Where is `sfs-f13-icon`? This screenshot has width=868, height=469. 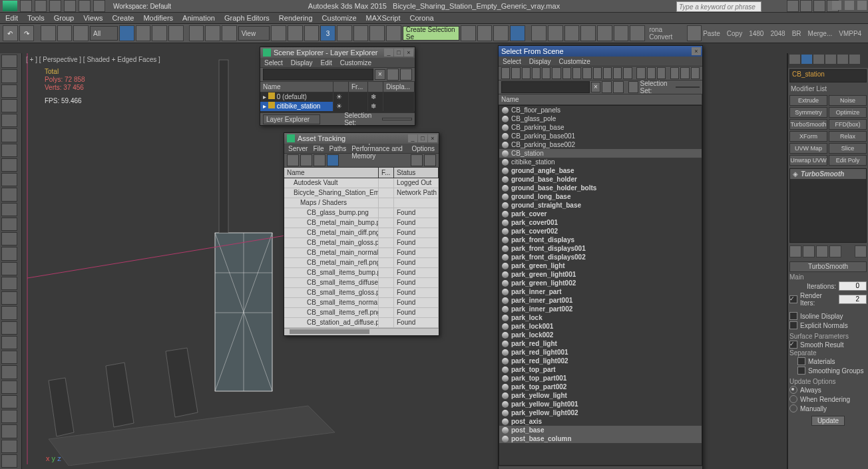 sfs-f13-icon is located at coordinates (627, 73).